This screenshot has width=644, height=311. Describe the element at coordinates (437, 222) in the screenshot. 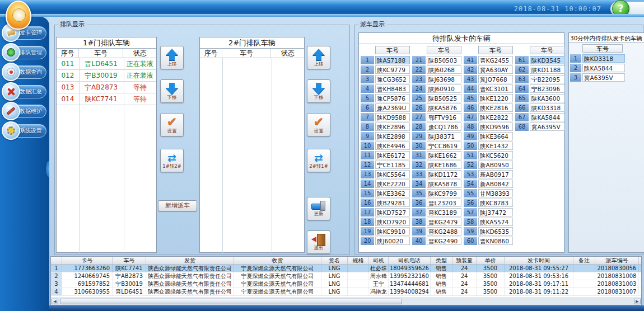

I see `pending-row: 38晋KG2479` at that location.